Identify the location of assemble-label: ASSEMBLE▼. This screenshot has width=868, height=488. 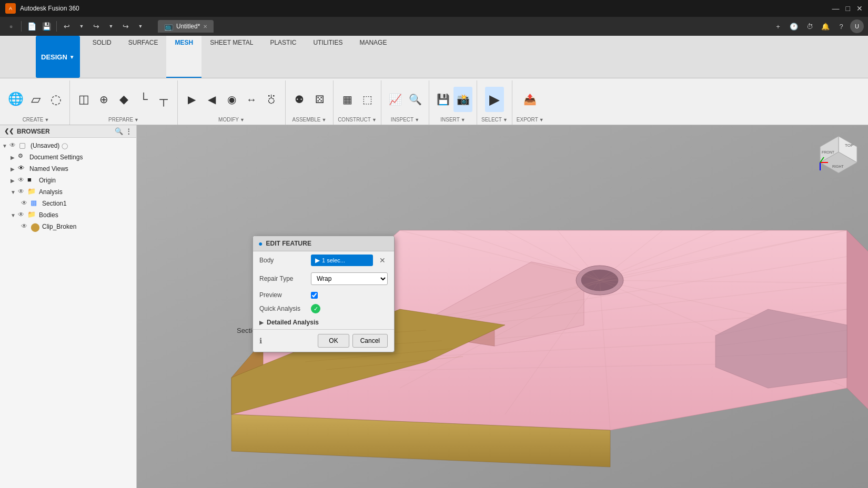
(309, 120).